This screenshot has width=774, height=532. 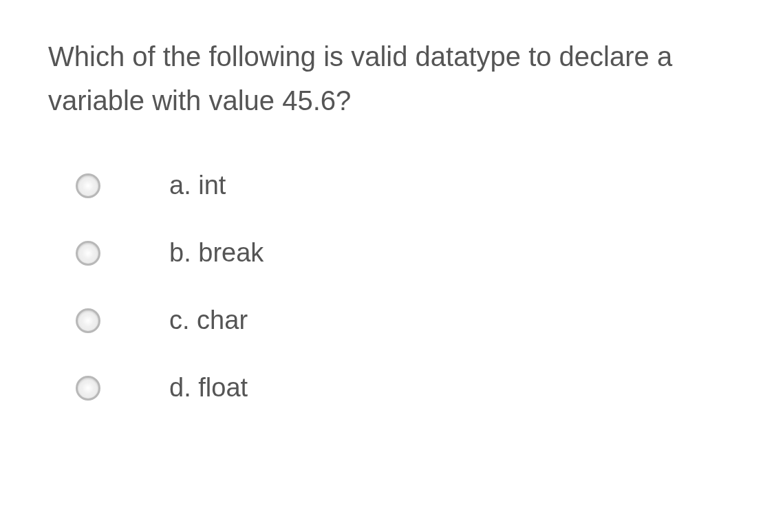 I want to click on question-text: Which of the following is valid datatype…, so click(x=387, y=78).